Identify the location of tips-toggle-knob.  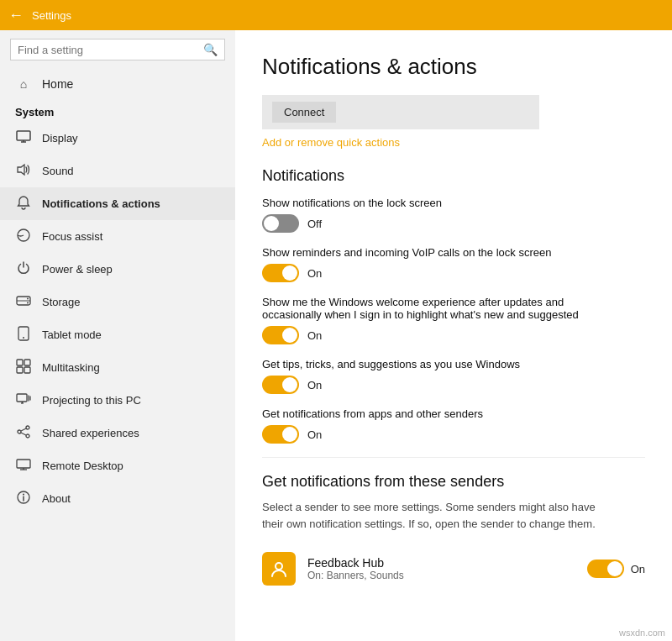
(290, 385).